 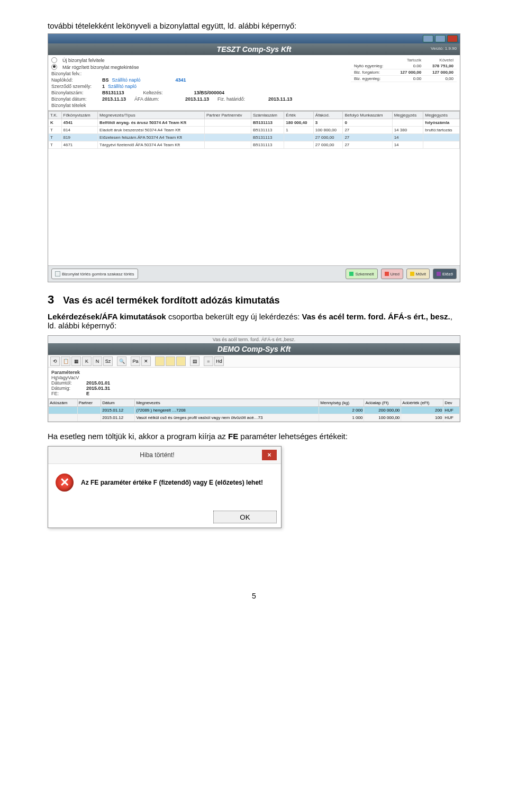 What do you see at coordinates (75, 99) in the screenshot?
I see `label-bizdatum: Bizonylat dátum:` at bounding box center [75, 99].